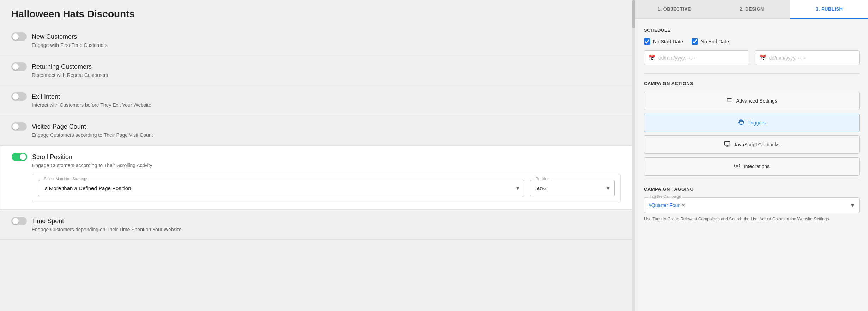 This screenshot has height=311, width=868. What do you see at coordinates (19, 157) in the screenshot?
I see `toggle-scroll-position` at bounding box center [19, 157].